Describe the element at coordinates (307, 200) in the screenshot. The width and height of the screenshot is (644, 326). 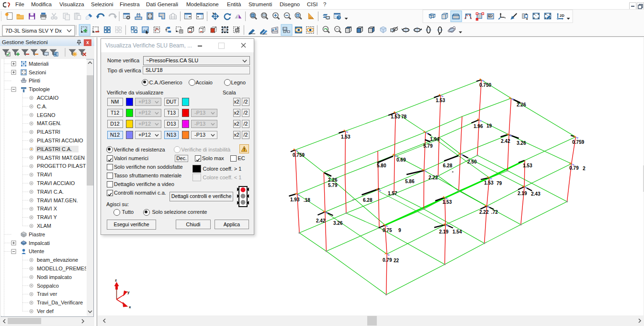
I see `svg-text: .18` at that location.